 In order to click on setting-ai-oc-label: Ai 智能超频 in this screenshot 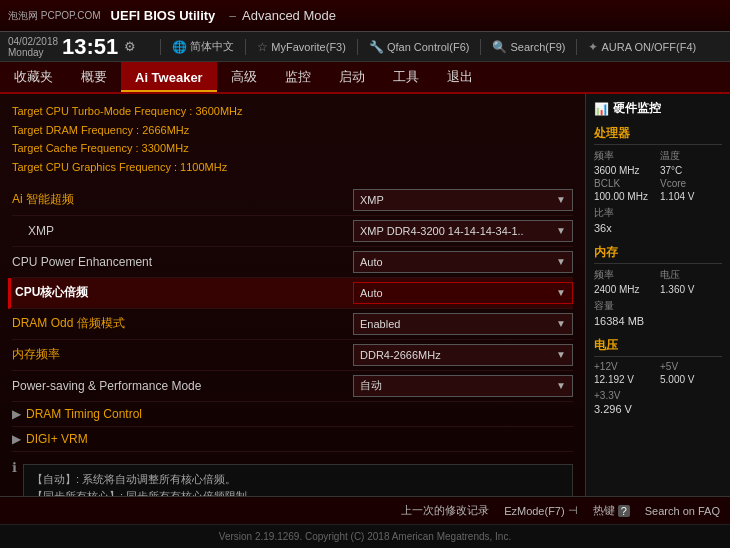, I will do `click(182, 200)`.